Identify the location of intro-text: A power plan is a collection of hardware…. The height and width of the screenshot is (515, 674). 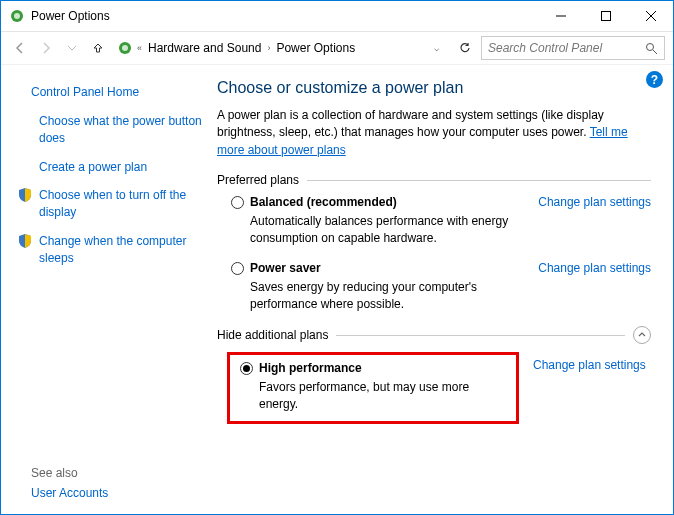
(434, 133).